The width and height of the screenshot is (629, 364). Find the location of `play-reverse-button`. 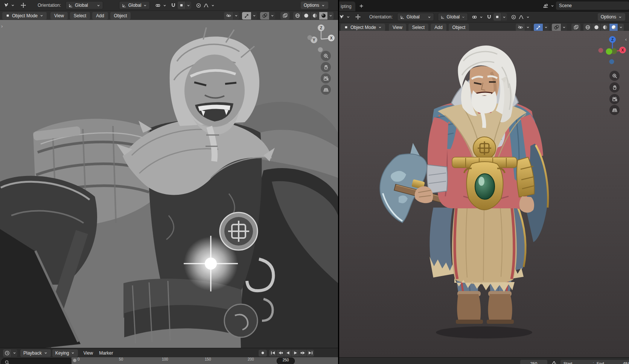

play-reverse-button is located at coordinates (288, 353).